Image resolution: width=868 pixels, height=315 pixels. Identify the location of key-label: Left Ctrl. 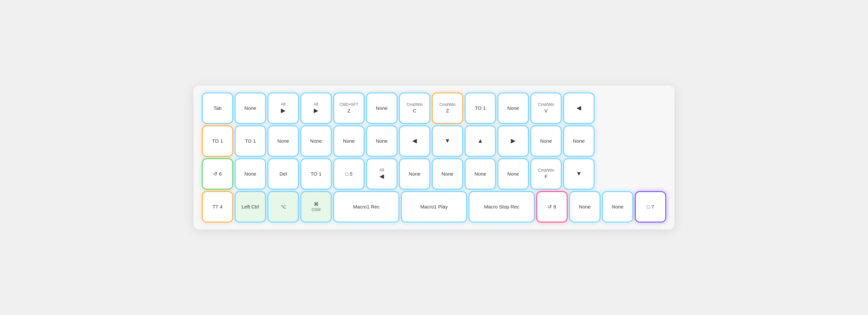
(251, 207).